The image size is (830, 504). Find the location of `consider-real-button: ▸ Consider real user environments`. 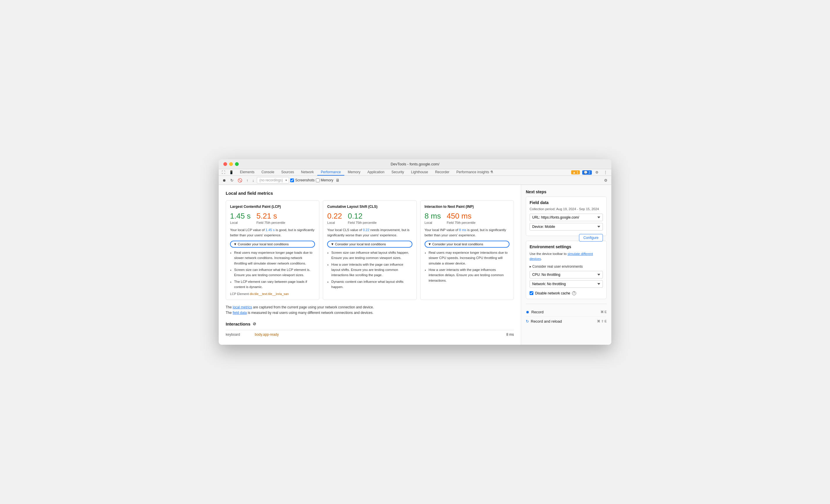

consider-real-button: ▸ Consider real user environments is located at coordinates (566, 267).